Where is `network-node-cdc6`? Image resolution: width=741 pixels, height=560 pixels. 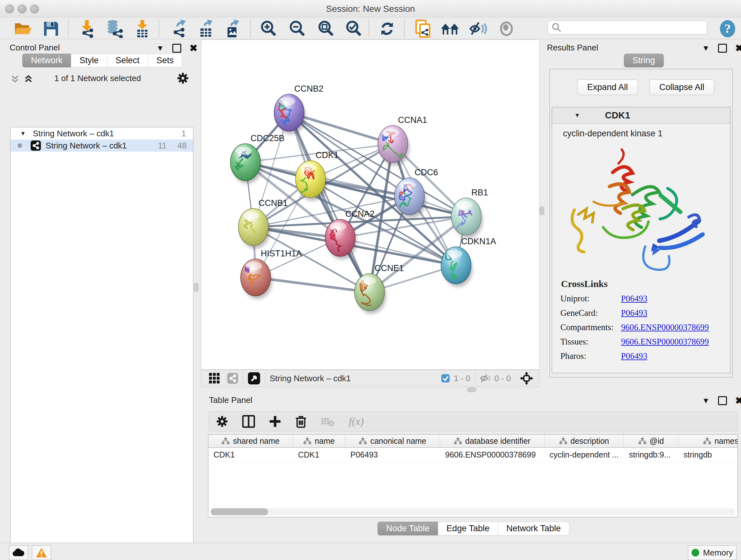 network-node-cdc6 is located at coordinates (409, 196).